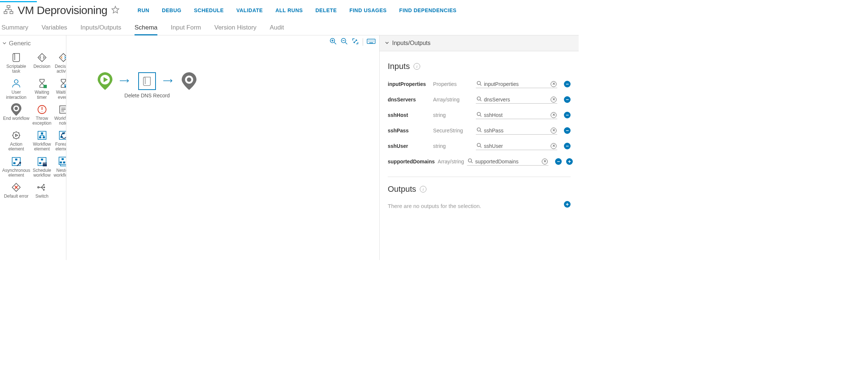  What do you see at coordinates (409, 115) in the screenshot?
I see `input-name: sshHost` at bounding box center [409, 115].